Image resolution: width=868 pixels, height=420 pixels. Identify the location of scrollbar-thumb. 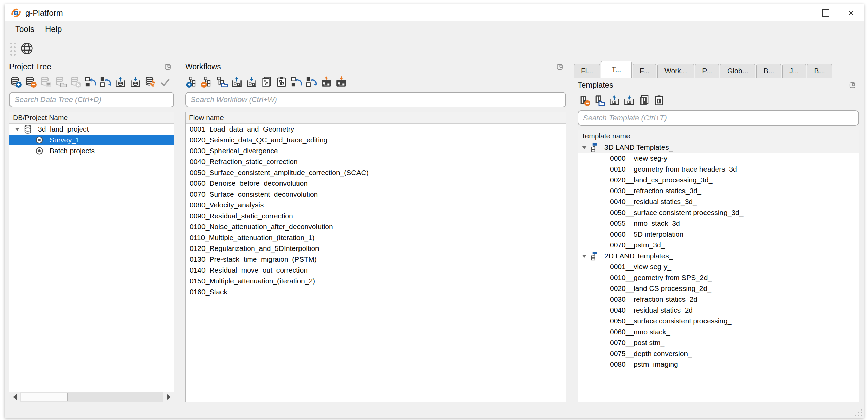
(44, 397).